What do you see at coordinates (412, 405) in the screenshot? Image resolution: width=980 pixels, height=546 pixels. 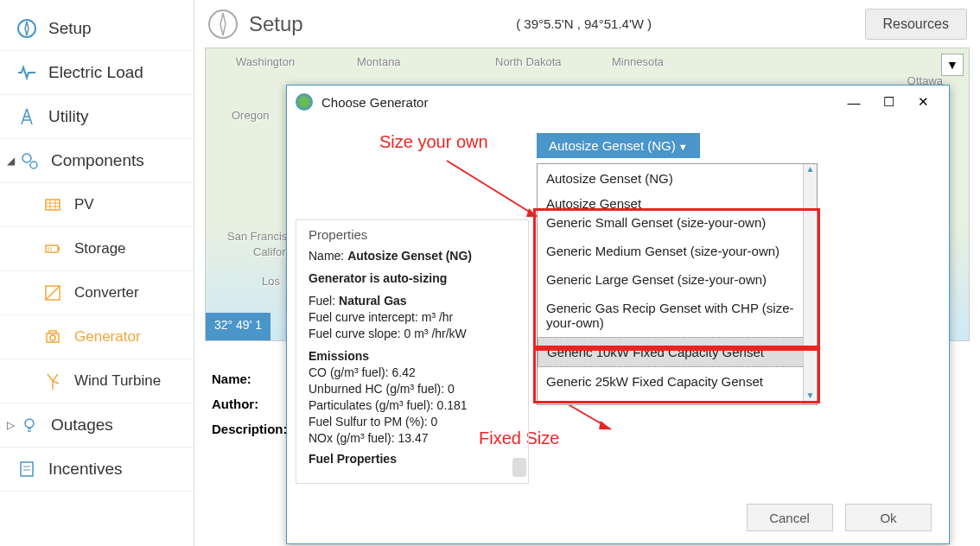 I see `emission-value: Particulates (g/m³ fuel): 0.181` at bounding box center [412, 405].